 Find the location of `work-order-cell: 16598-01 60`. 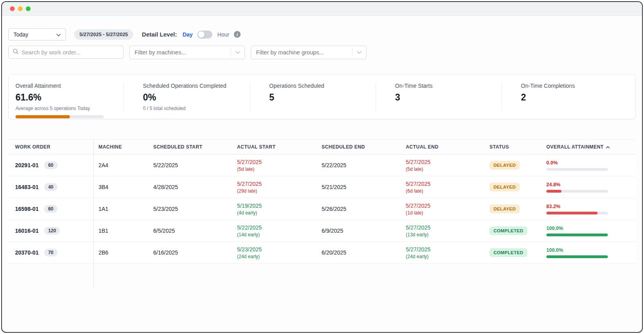

work-order-cell: 16598-01 60 is located at coordinates (57, 209).